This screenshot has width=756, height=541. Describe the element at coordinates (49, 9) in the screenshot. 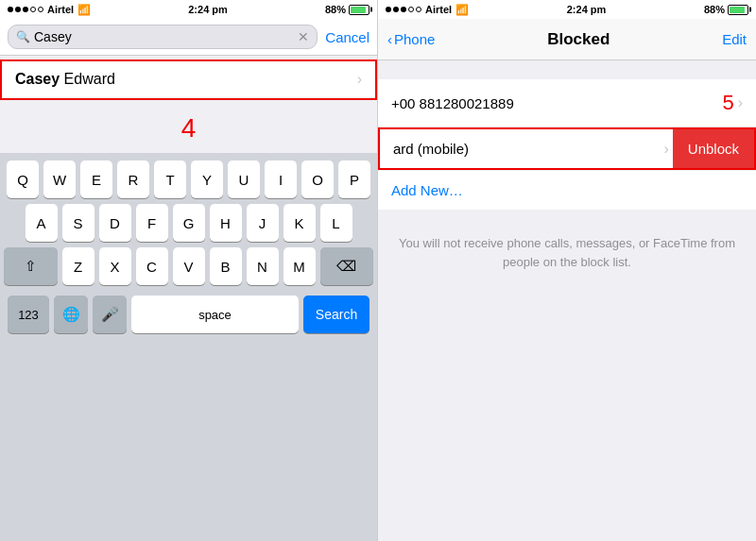

I see `left-status-left: Airtel 📶` at that location.